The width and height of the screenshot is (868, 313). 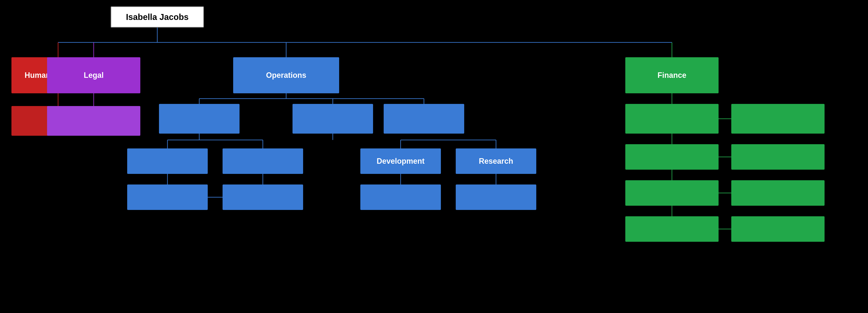 What do you see at coordinates (496, 197) in the screenshot?
I see `res-child-node` at bounding box center [496, 197].